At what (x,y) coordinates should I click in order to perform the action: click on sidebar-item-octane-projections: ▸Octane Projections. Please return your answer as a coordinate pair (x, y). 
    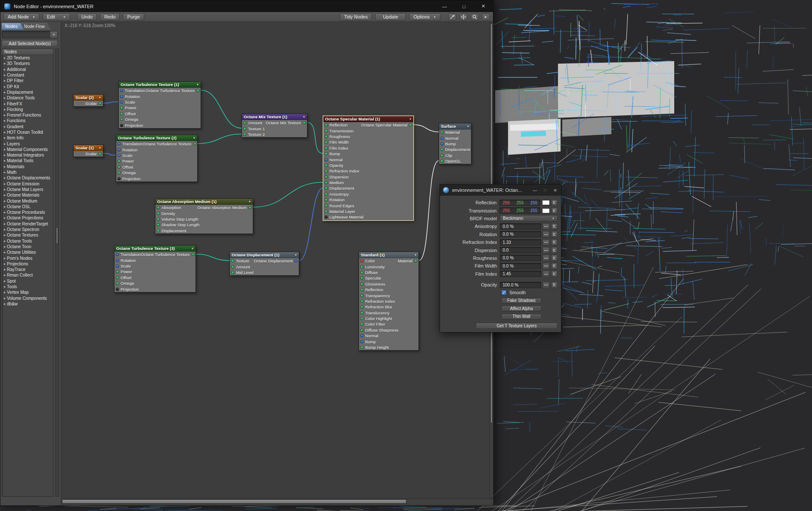
    Looking at the image, I should click on (28, 218).